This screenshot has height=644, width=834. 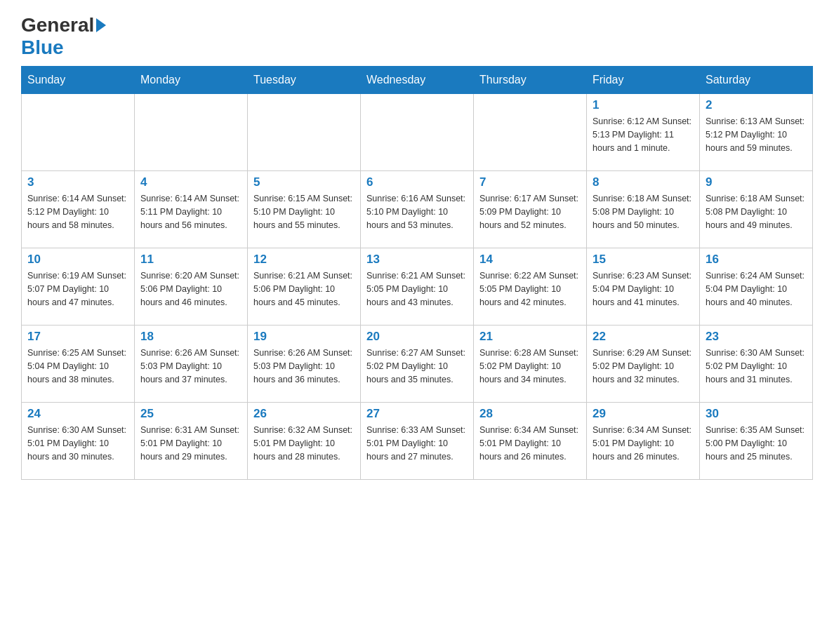 What do you see at coordinates (305, 441) in the screenshot?
I see `calendar-cell: 26Sunrise: 6:32 AM Sunset: 5:01 PM Dayli…` at bounding box center [305, 441].